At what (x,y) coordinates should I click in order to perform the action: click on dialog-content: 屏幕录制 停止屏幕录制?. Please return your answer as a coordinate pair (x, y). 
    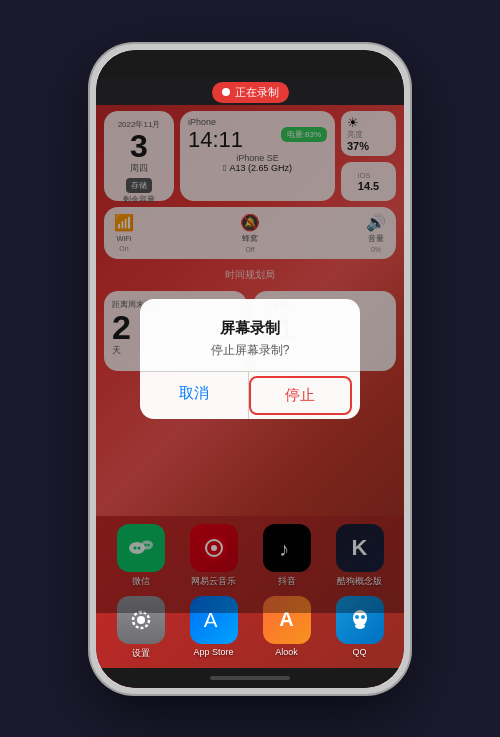
    Looking at the image, I should click on (250, 335).